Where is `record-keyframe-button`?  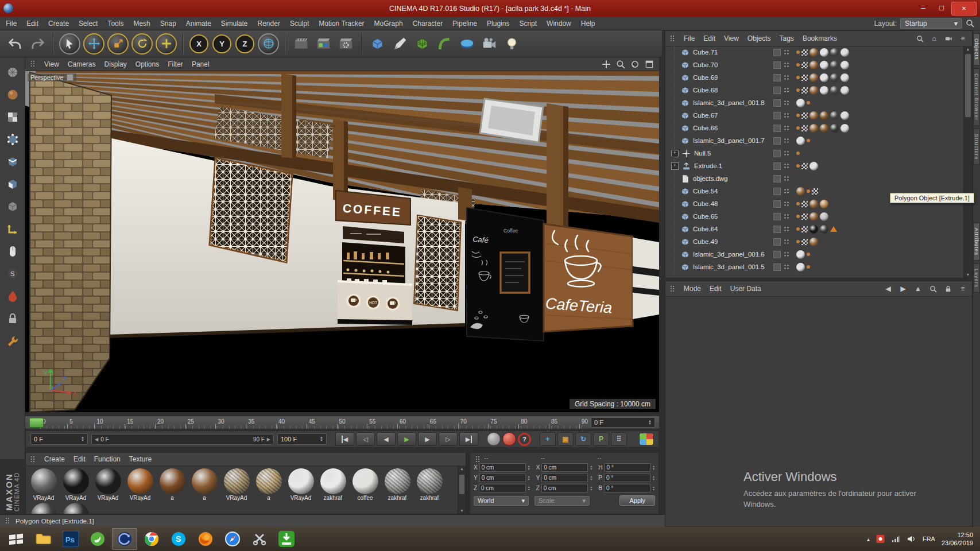
record-keyframe-button is located at coordinates (509, 439).